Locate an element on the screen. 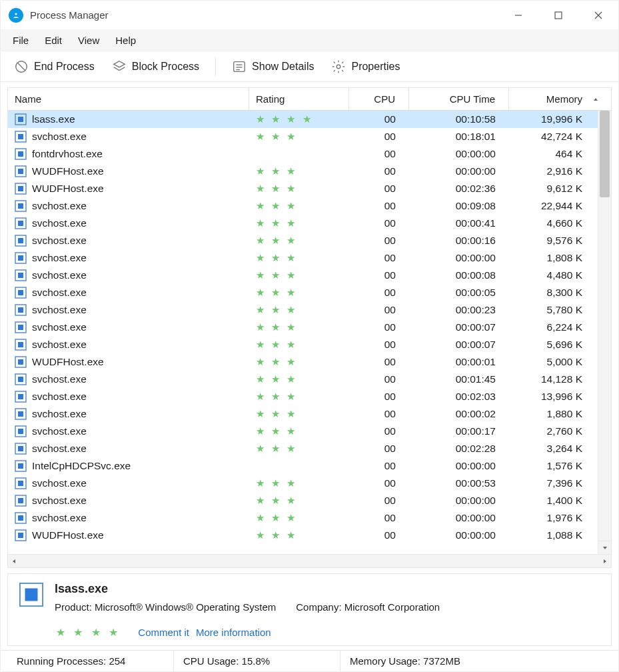  process-name: WUDFHost.exe is located at coordinates (68, 362).